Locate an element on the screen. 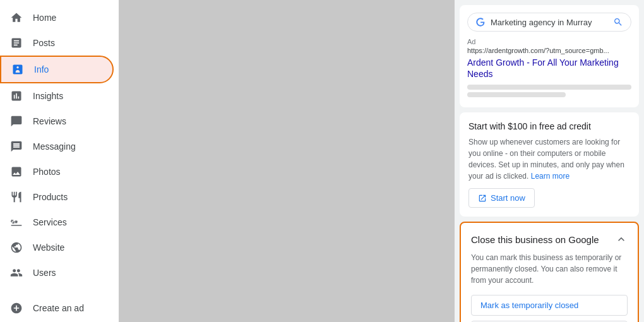 The height and width of the screenshot is (322, 644). sidebar-label-services: Services is located at coordinates (50, 222).